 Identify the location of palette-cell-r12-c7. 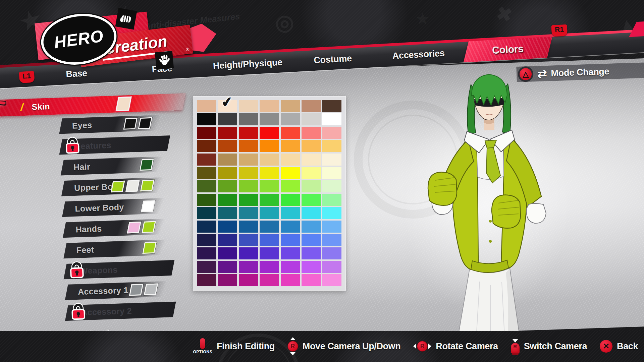
(332, 253).